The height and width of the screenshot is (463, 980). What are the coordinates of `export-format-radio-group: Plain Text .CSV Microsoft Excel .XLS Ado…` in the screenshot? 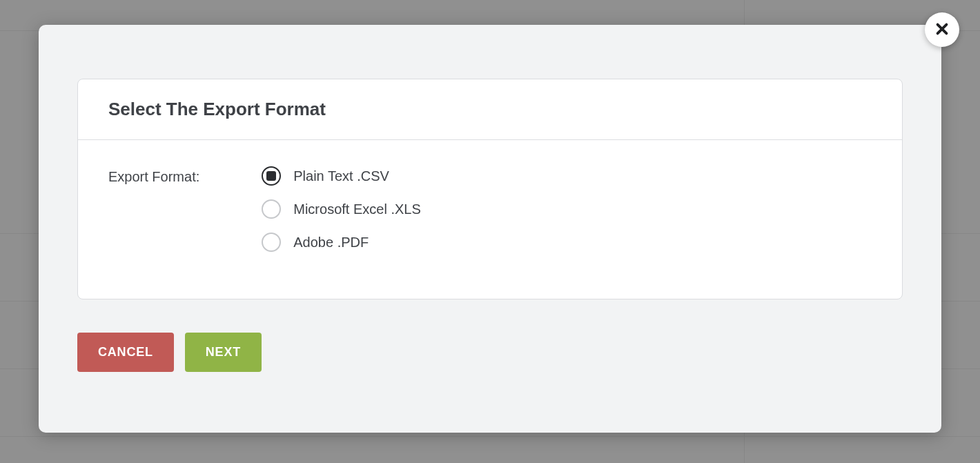 It's located at (341, 209).